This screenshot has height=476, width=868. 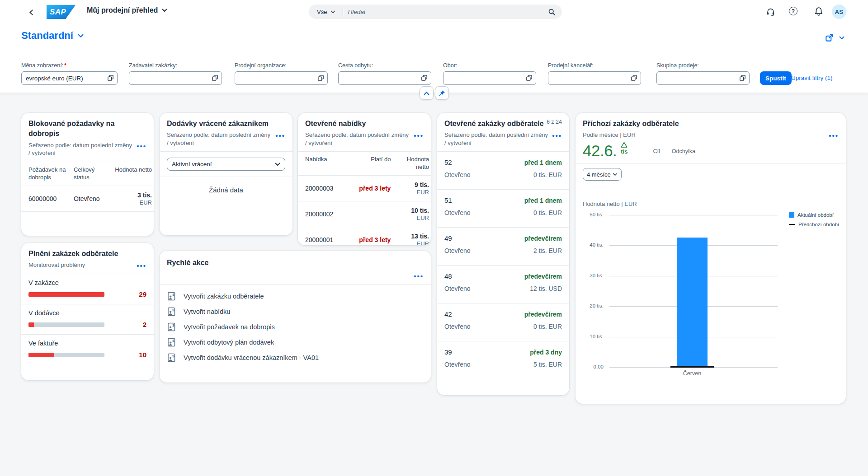 What do you see at coordinates (693, 291) in the screenshot?
I see `chart-plot: 50 tis. 40 tis. 30 tis. 20 tis. 10 tis. …` at bounding box center [693, 291].